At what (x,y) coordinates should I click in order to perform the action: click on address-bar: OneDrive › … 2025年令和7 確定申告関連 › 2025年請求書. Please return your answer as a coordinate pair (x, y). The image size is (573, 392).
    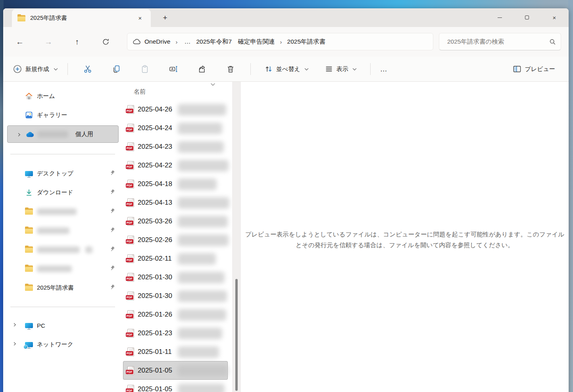
    Looking at the image, I should click on (280, 42).